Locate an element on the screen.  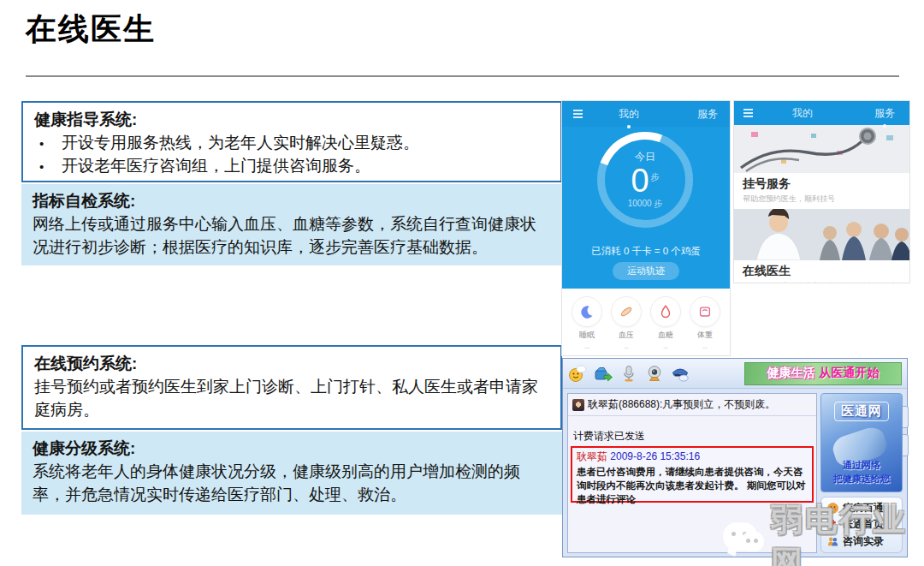
metric-label: 睡眠 is located at coordinates (587, 336).